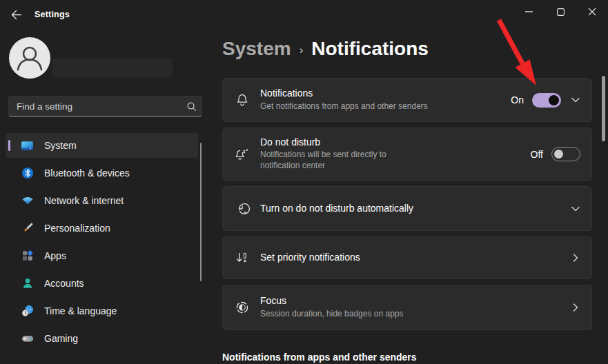 The width and height of the screenshot is (608, 364). What do you see at coordinates (560, 12) in the screenshot?
I see `window-controls` at bounding box center [560, 12].